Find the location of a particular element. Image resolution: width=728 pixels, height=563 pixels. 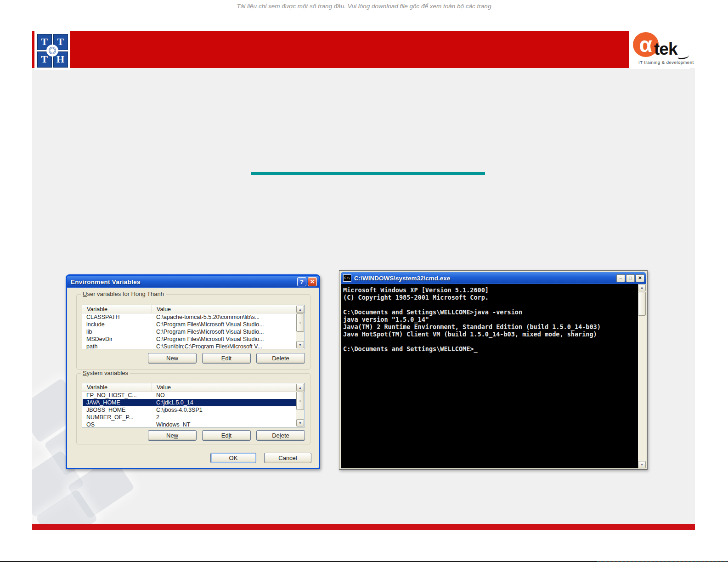

cmd-title: C:\WINDOWS\system32\cmd.exe is located at coordinates (485, 279).